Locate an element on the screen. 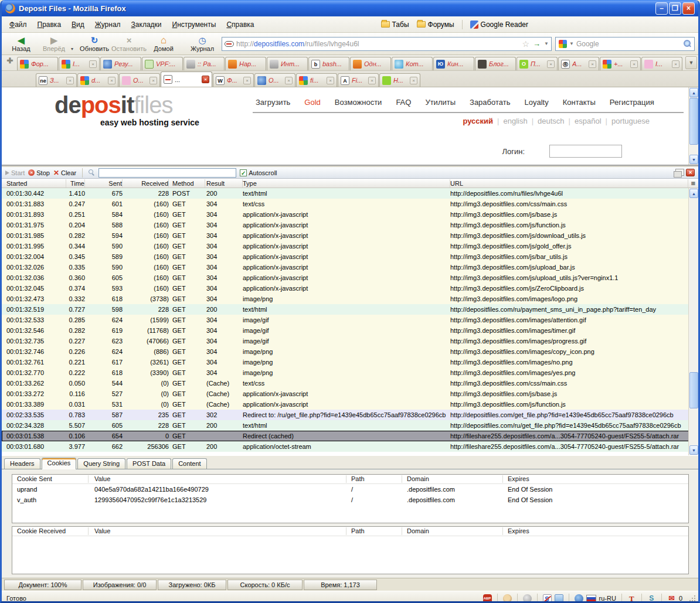 This screenshot has width=700, height=603. browser-tab: Блог... is located at coordinates (495, 63).